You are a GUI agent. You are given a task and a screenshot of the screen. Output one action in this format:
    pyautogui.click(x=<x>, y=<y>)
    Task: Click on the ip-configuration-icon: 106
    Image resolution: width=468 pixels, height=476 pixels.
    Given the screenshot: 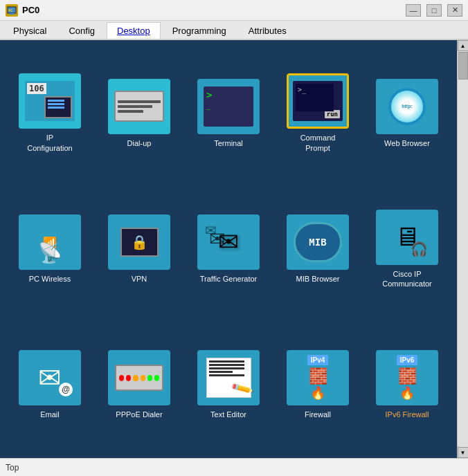 What is the action you would take?
    pyautogui.click(x=50, y=101)
    